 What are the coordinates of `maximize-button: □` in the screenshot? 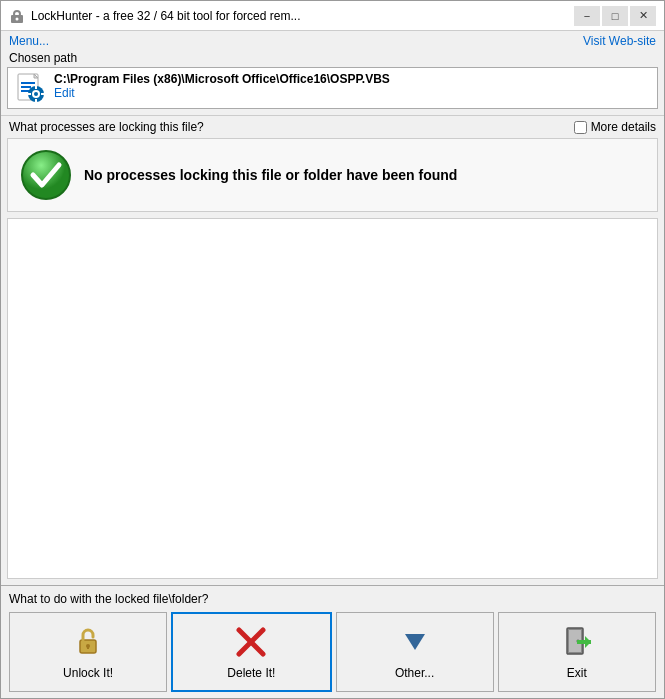 It's located at (615, 16).